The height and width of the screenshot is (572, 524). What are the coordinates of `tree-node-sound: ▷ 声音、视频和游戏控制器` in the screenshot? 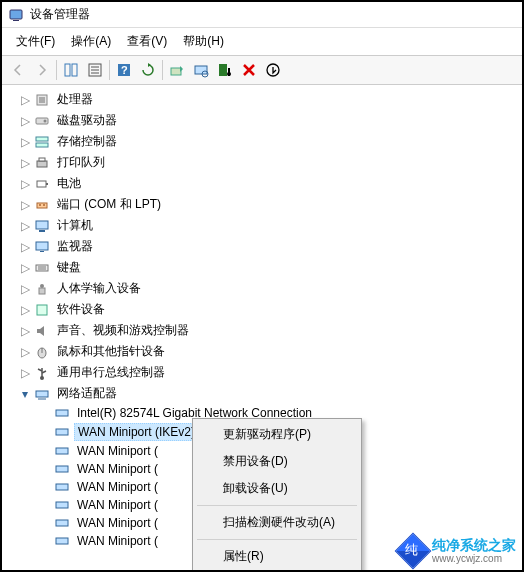 It's located at (270, 330).